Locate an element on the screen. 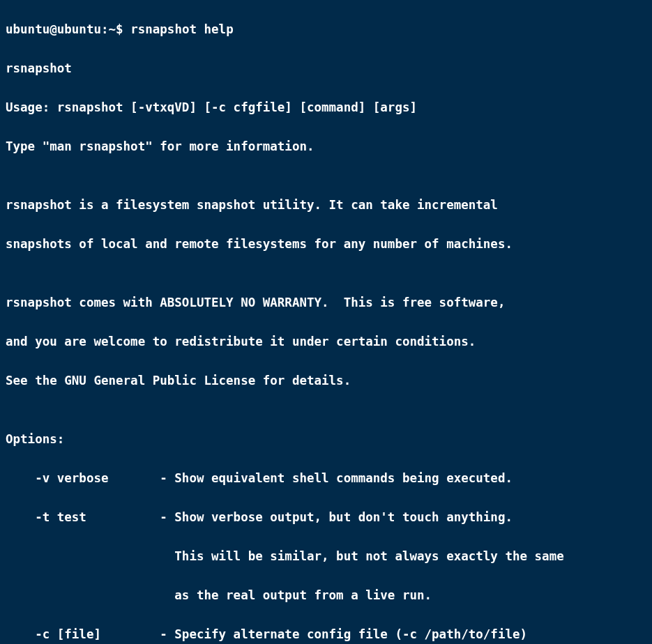  prompt-path: ~ is located at coordinates (113, 29).